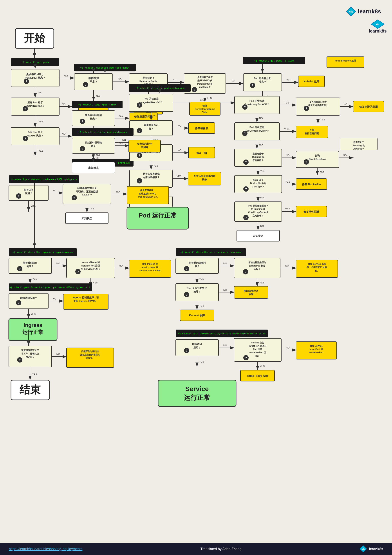  I want to click on svg-text: 态的容器？, so click(258, 160).